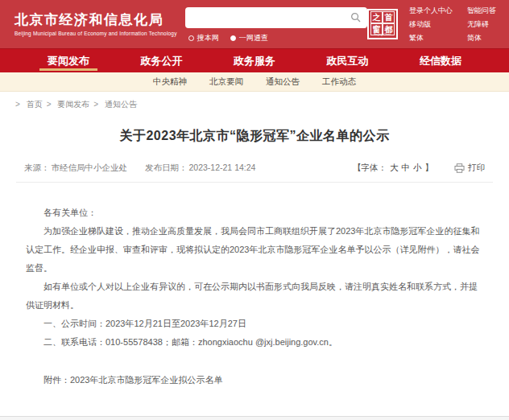  I want to click on article-paragraph: 一、公示时间：2023年12月21日至2023年12月27日, so click(254, 323).